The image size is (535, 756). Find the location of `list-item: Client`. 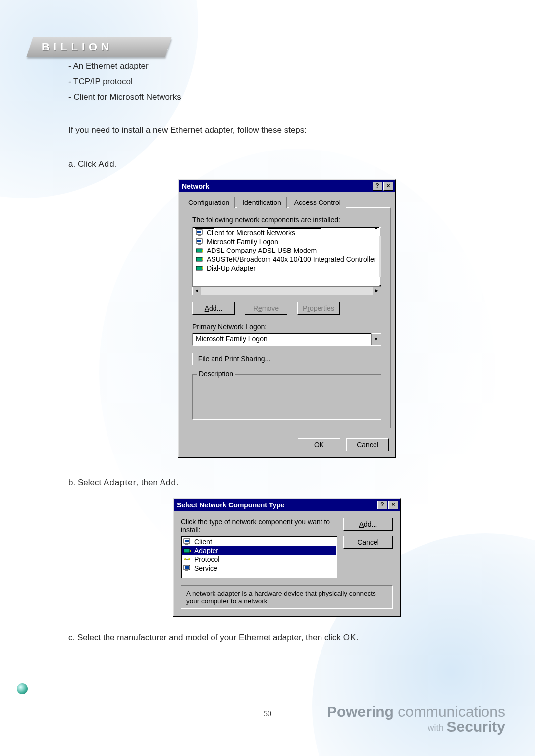

list-item: Client is located at coordinates (259, 542).